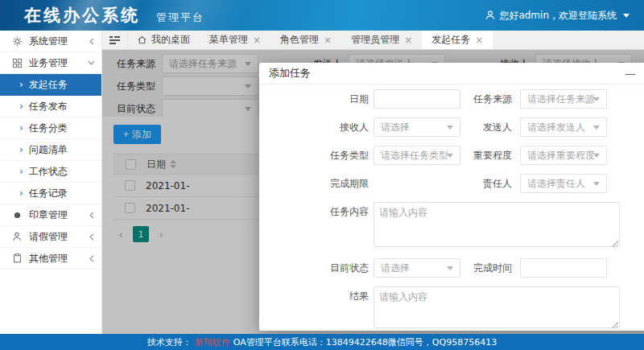 This screenshot has width=644, height=350. I want to click on app-subtitle: 管理平台, so click(180, 18).